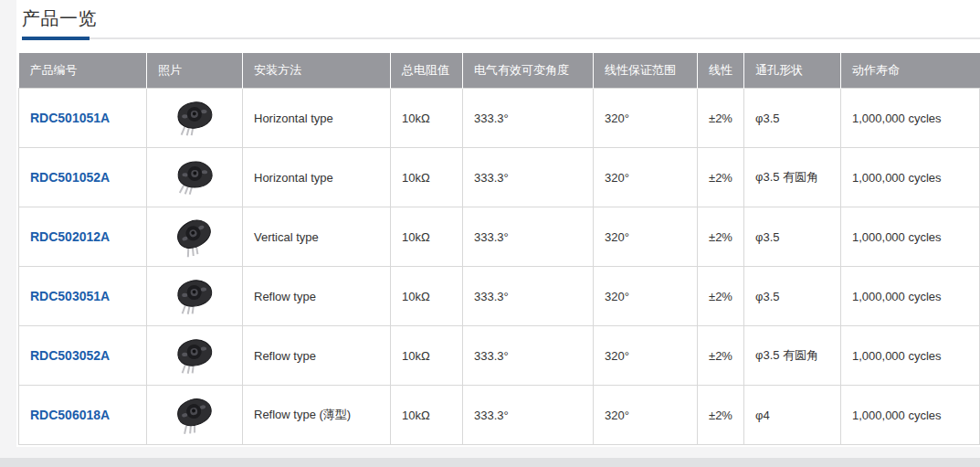 The width and height of the screenshot is (980, 467). I want to click on column-header-linearity: 线性, so click(722, 71).